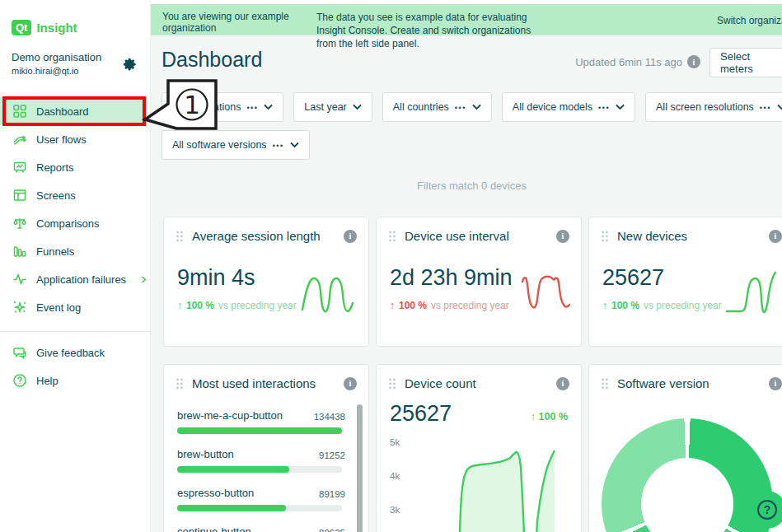 This screenshot has height=532, width=782. Describe the element at coordinates (76, 139) in the screenshot. I see `sidebar-item-user-flows: User flows` at that location.